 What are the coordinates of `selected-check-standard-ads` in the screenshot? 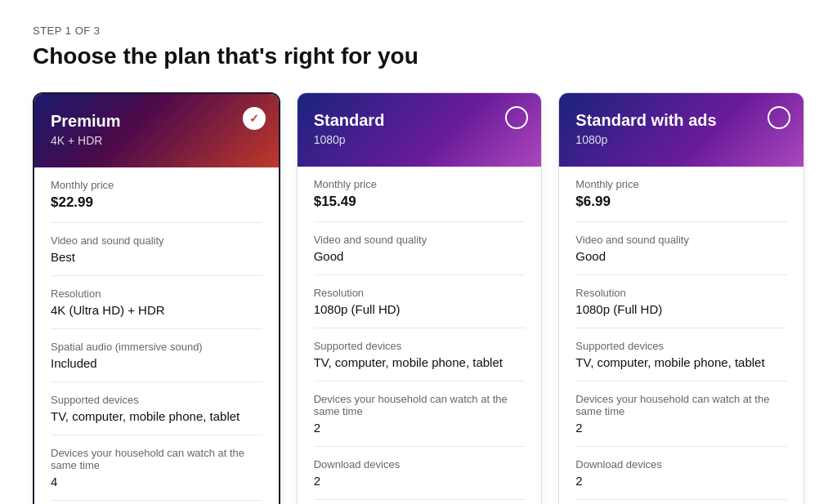 It's located at (779, 118).